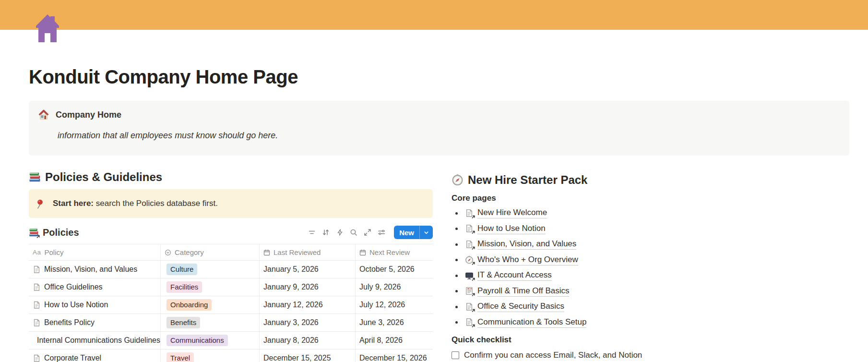 The image size is (868, 362). What do you see at coordinates (40, 204) in the screenshot?
I see `pushpin-icon` at bounding box center [40, 204].